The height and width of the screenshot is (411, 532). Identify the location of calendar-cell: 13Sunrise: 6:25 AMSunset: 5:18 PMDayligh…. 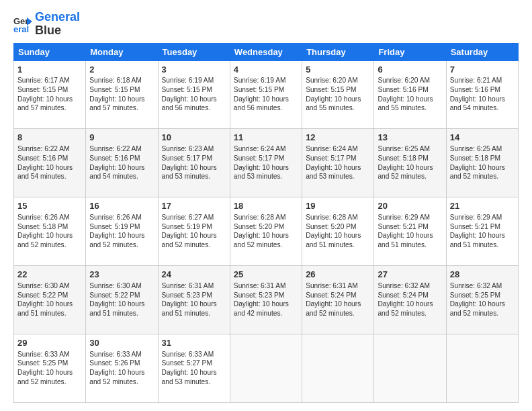
(410, 163).